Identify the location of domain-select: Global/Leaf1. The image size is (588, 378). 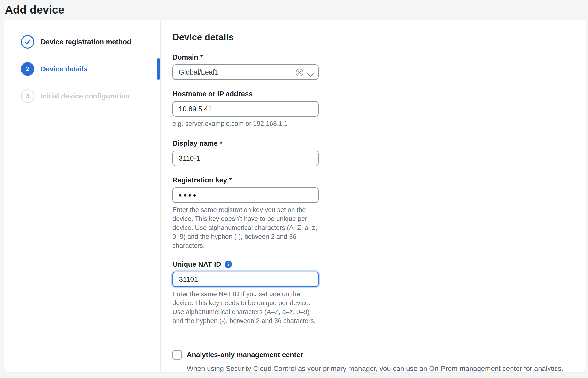
(246, 72).